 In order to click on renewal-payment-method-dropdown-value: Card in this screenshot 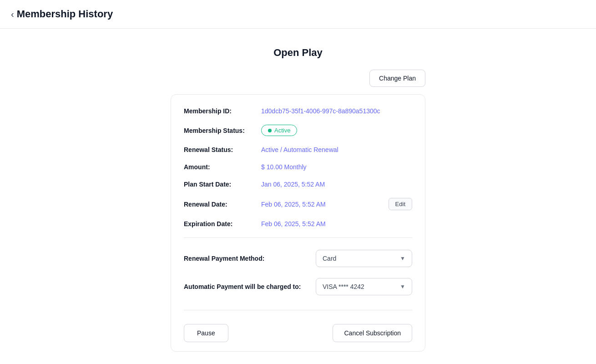, I will do `click(329, 258)`.